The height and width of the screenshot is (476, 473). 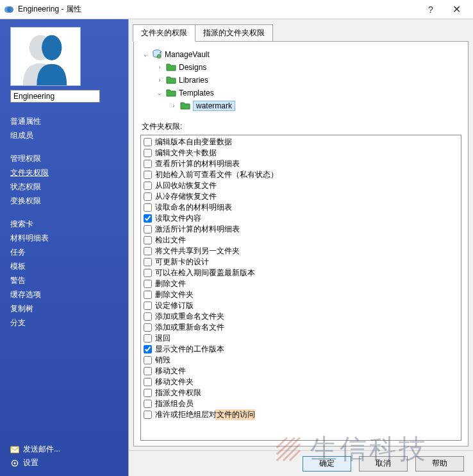 I want to click on group-name-input, so click(x=55, y=96).